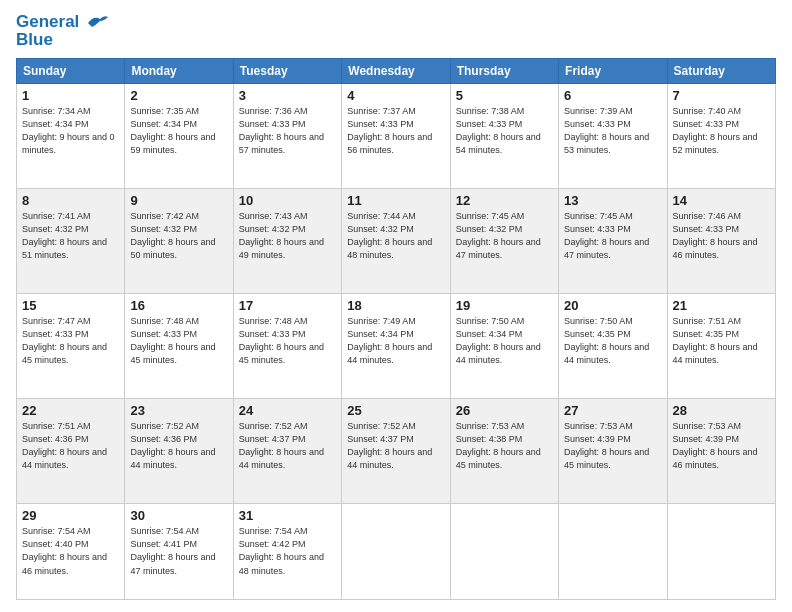  What do you see at coordinates (396, 136) in the screenshot?
I see `calendar-cell: 4 Sunrise: 7:37 AM Sunset: 4:33 PM Dayli…` at bounding box center [396, 136].